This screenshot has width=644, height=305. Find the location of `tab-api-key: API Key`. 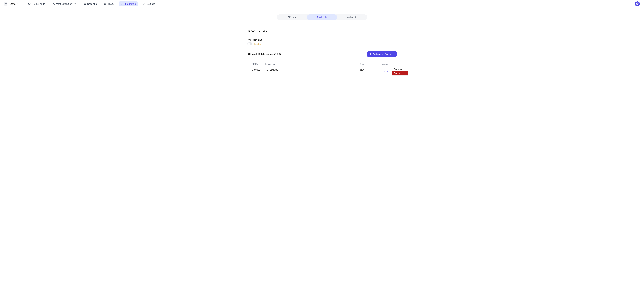

tab-api-key: API Key is located at coordinates (292, 17).